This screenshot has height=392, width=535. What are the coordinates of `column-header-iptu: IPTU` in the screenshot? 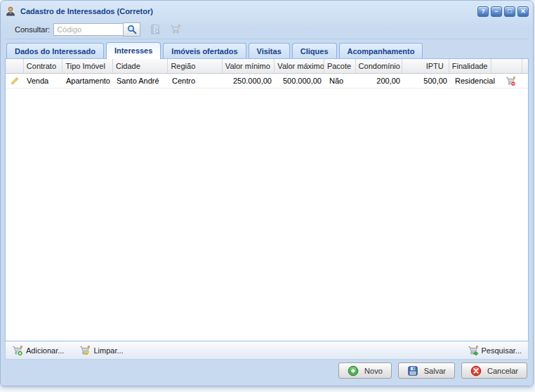 It's located at (425, 66).